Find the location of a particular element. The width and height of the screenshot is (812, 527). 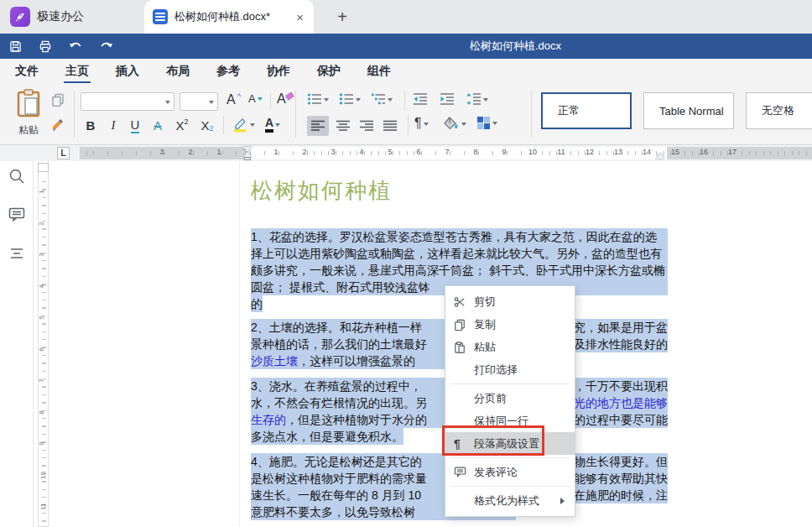

ruler-number: 8 is located at coordinates (475, 152).